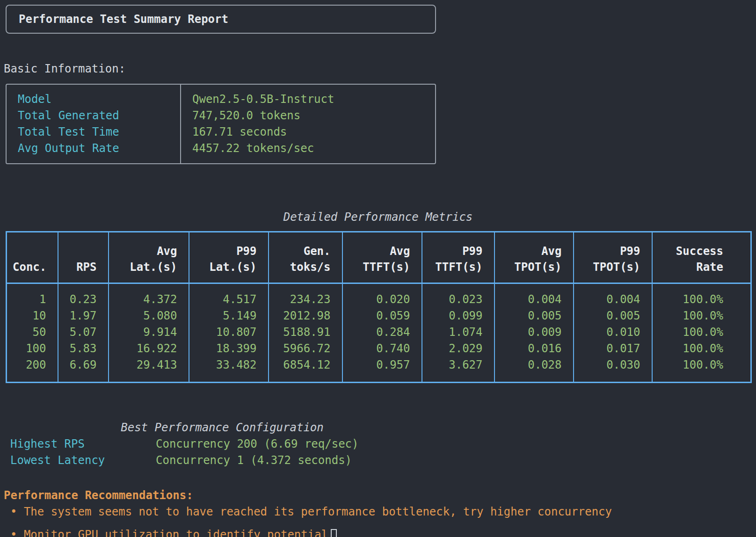 This screenshot has height=537, width=756. Describe the element at coordinates (313, 132) in the screenshot. I see `info-value: 167.71 seconds` at that location.